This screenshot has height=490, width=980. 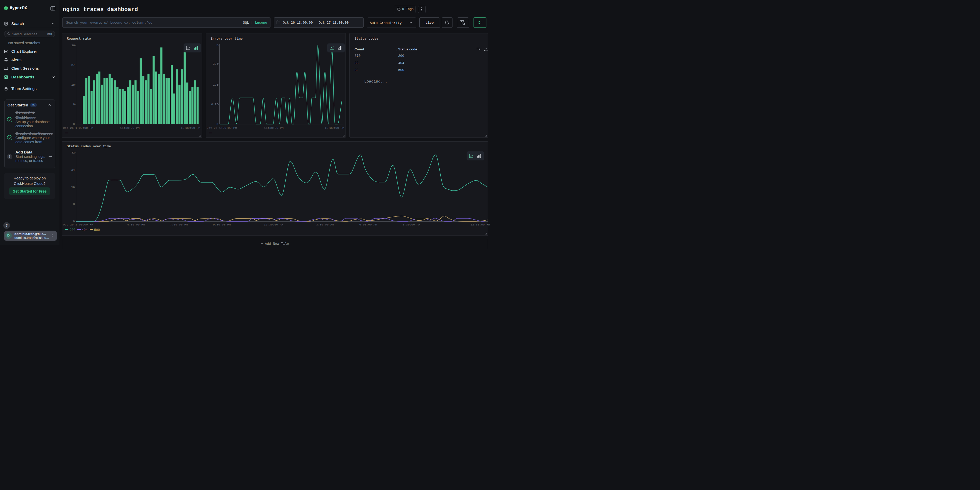 What do you see at coordinates (136, 224) in the screenshot?
I see `svg-text: 4:30:00 PM` at bounding box center [136, 224].